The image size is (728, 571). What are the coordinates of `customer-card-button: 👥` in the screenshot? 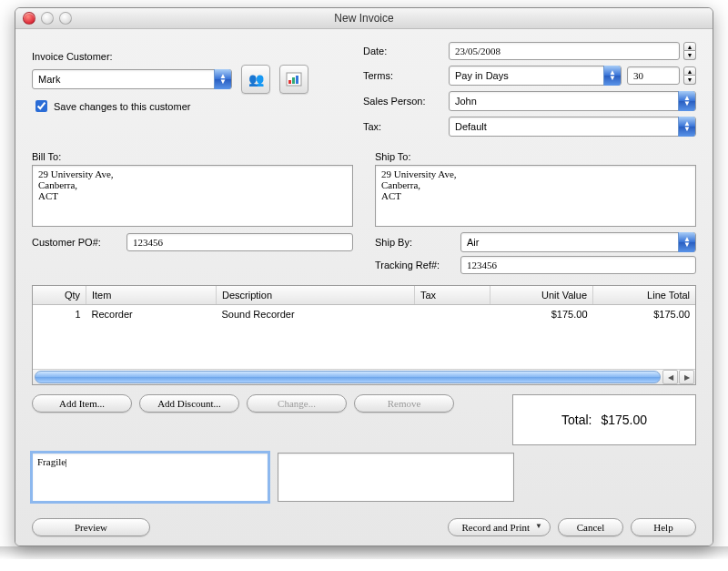 It's located at (256, 79).